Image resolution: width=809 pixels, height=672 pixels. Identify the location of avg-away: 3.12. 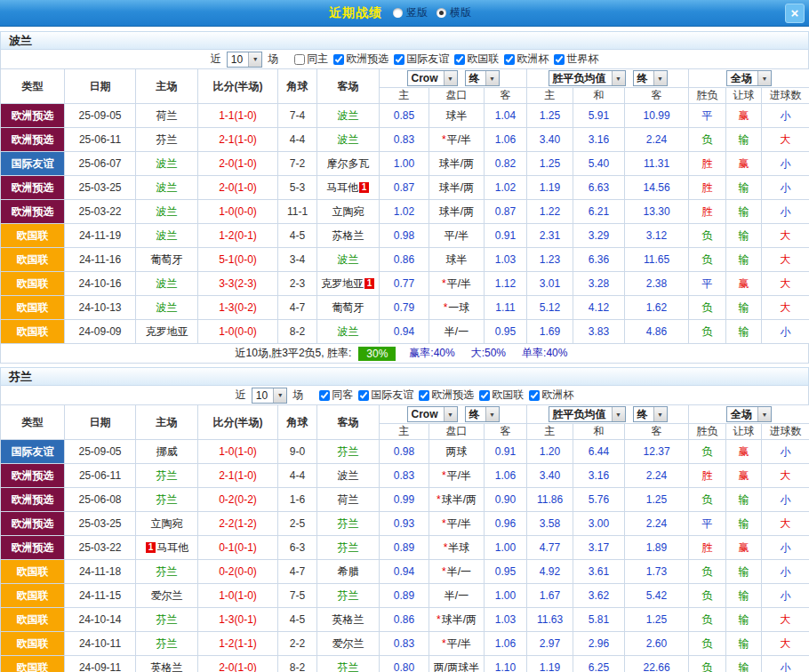
(657, 236).